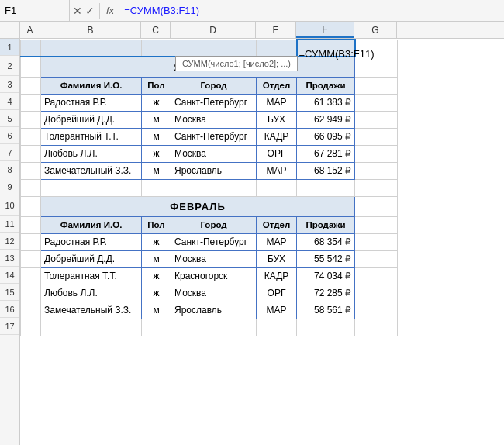  What do you see at coordinates (9, 102) in the screenshot?
I see `row-header-4: 4` at bounding box center [9, 102].